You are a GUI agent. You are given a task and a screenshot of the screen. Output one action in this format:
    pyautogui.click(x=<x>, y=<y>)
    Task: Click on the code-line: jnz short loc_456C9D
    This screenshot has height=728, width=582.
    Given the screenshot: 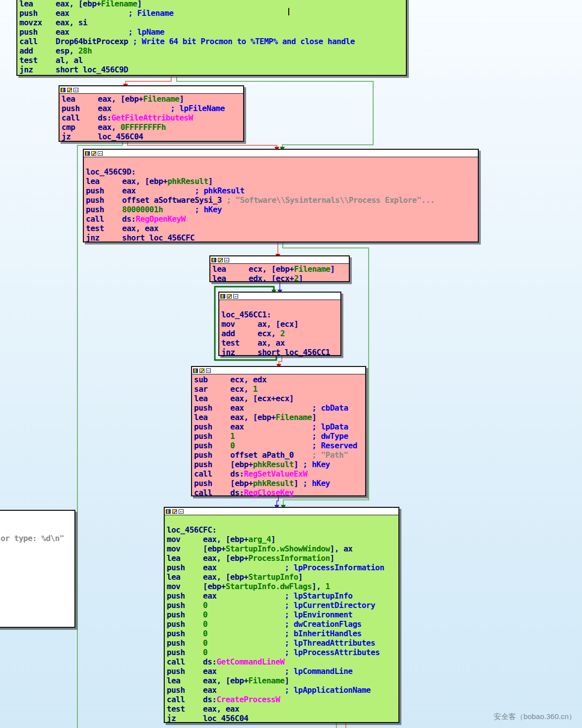 What is the action you would take?
    pyautogui.click(x=211, y=69)
    